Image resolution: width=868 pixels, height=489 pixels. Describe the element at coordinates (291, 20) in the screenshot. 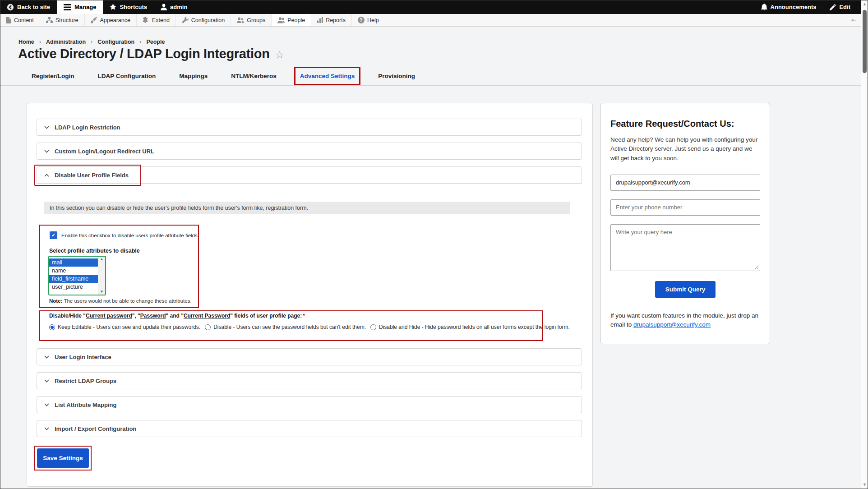

I see `menu-item-people: People` at that location.